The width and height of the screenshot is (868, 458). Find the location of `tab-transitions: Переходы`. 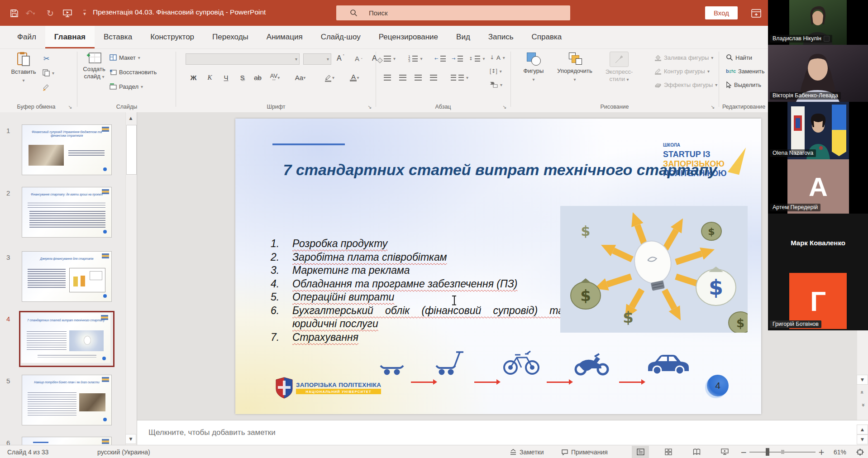

tab-transitions: Переходы is located at coordinates (230, 37).